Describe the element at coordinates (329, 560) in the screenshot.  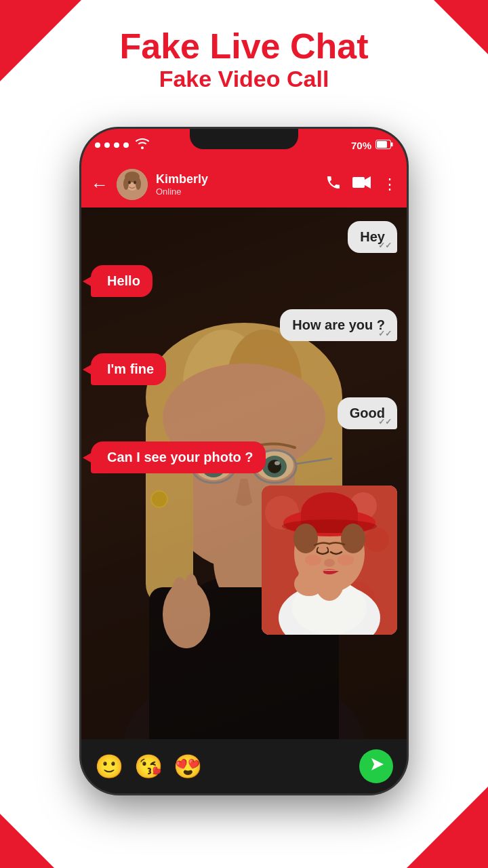
I see `message-photo` at that location.